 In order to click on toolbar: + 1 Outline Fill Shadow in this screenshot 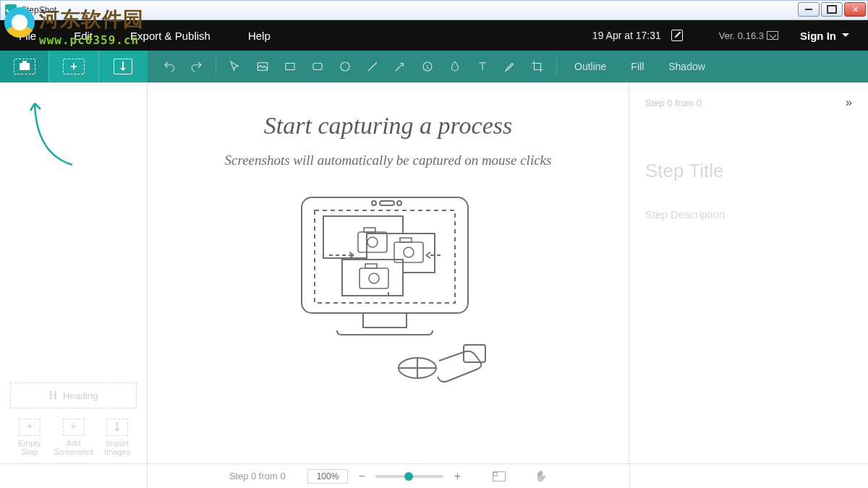, I will do `click(434, 67)`.